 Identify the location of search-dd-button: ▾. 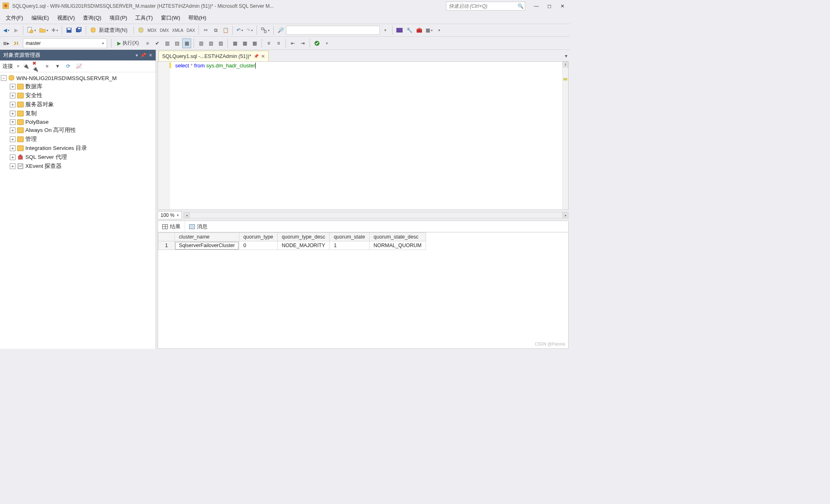
(385, 30).